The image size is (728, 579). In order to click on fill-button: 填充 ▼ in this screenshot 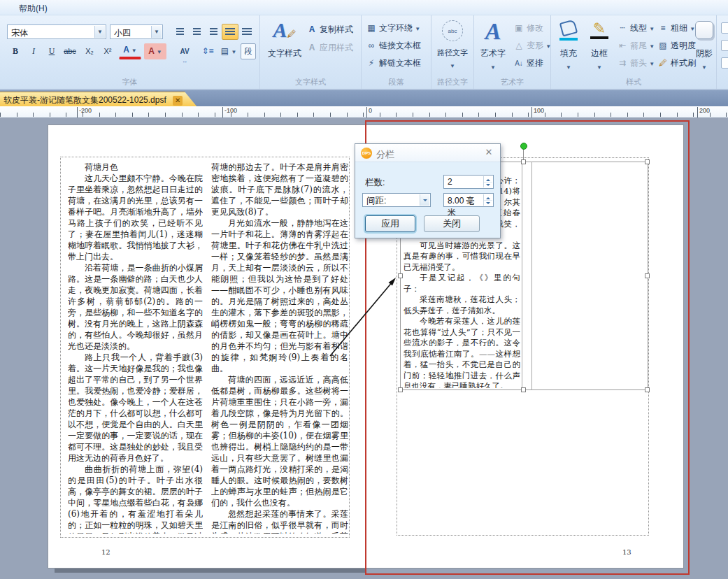, I will do `click(569, 45)`.